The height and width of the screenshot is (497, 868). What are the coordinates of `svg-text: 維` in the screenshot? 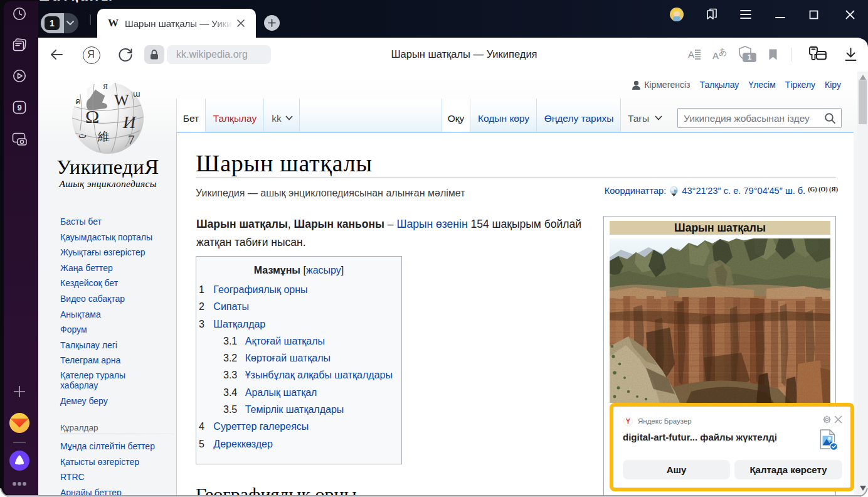 It's located at (103, 137).